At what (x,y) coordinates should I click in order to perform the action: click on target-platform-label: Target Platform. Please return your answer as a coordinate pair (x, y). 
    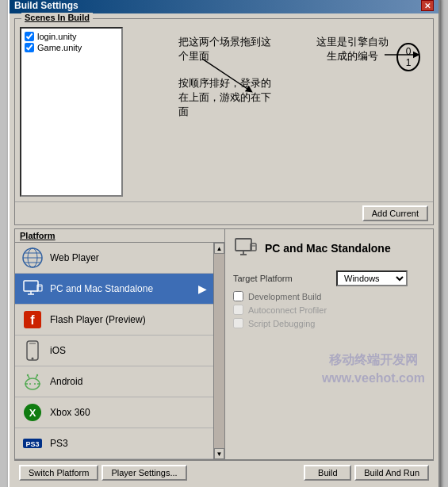
    Looking at the image, I should click on (285, 278).